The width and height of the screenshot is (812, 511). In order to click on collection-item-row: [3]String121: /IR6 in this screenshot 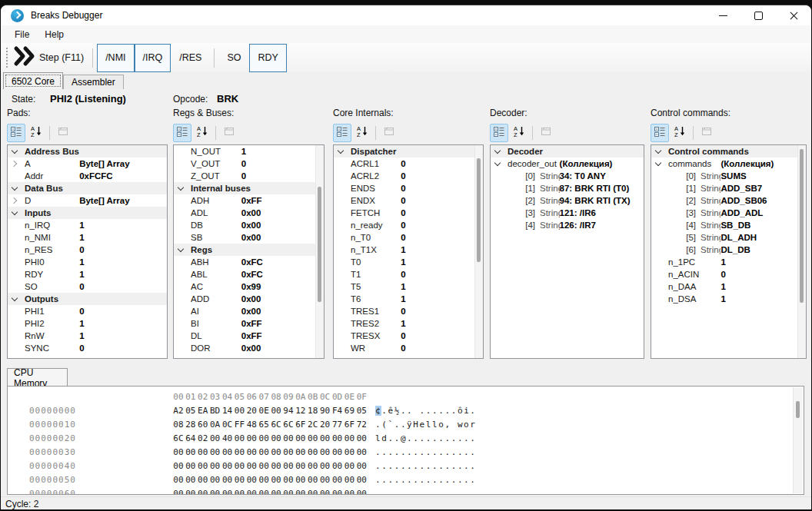, I will do `click(567, 213)`.